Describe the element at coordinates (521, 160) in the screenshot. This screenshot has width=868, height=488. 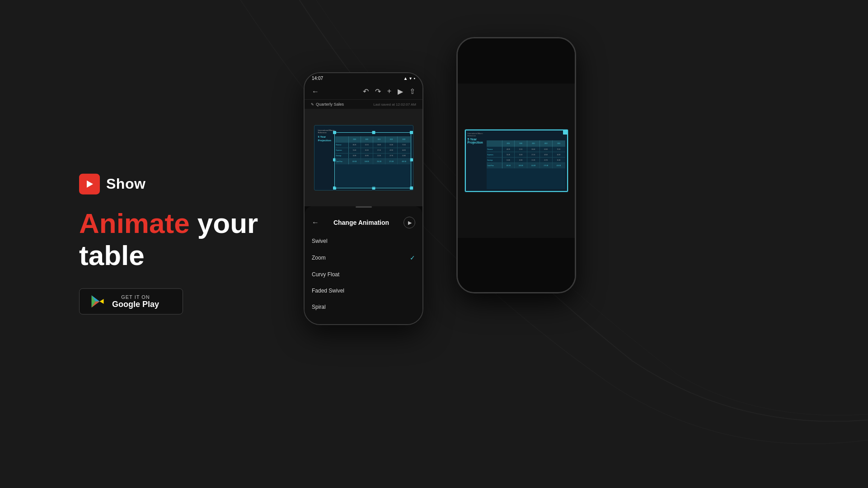
I see `t2-cell-3-2: 18.9K` at that location.